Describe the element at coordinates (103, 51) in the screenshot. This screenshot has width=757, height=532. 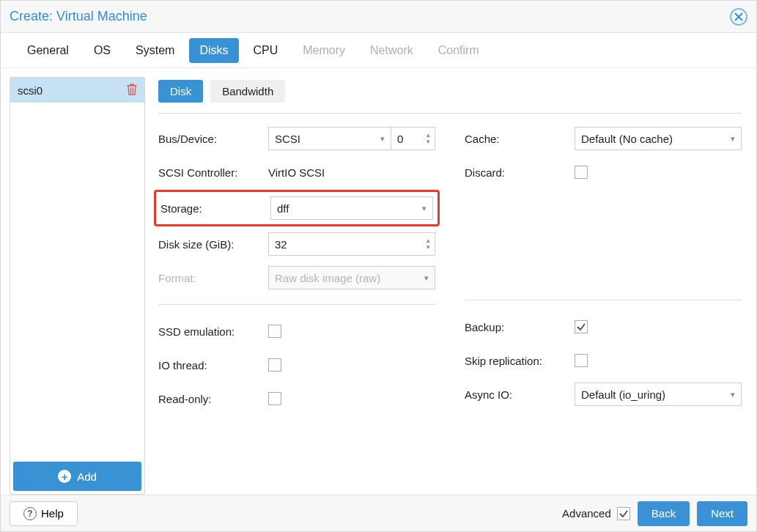
I see `tab-os: OS` at that location.